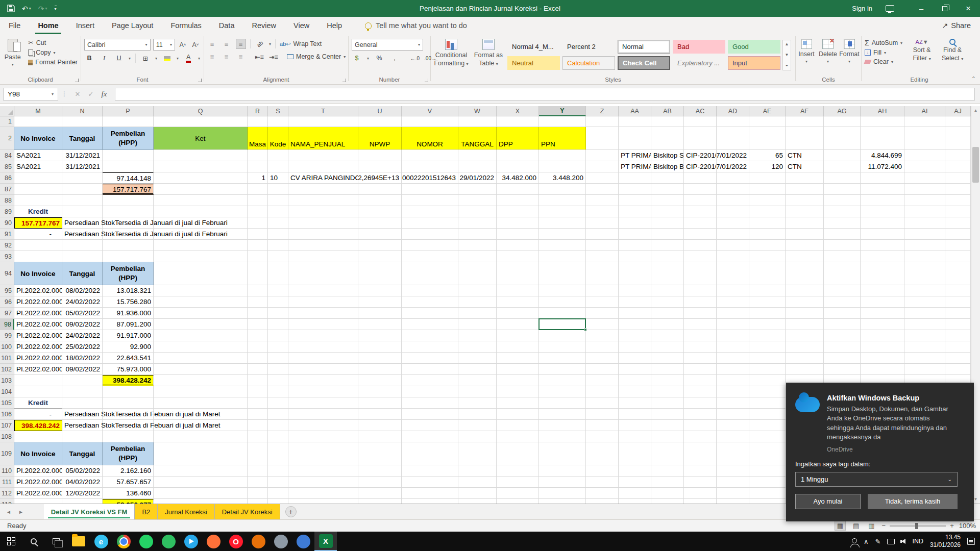  Describe the element at coordinates (7, 121) in the screenshot. I see `row-header-1: 1` at that location.